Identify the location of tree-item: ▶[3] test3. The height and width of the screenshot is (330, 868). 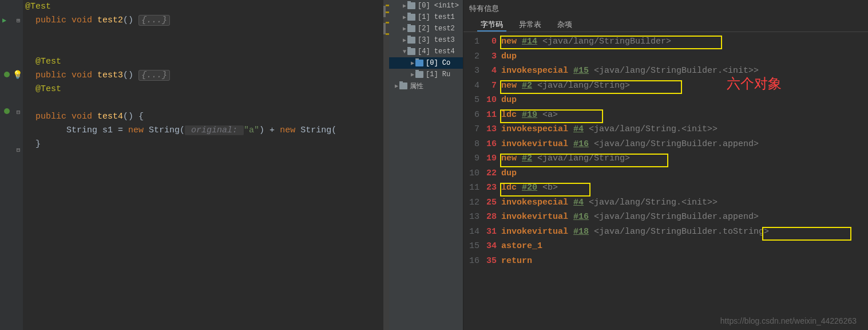
(426, 40).